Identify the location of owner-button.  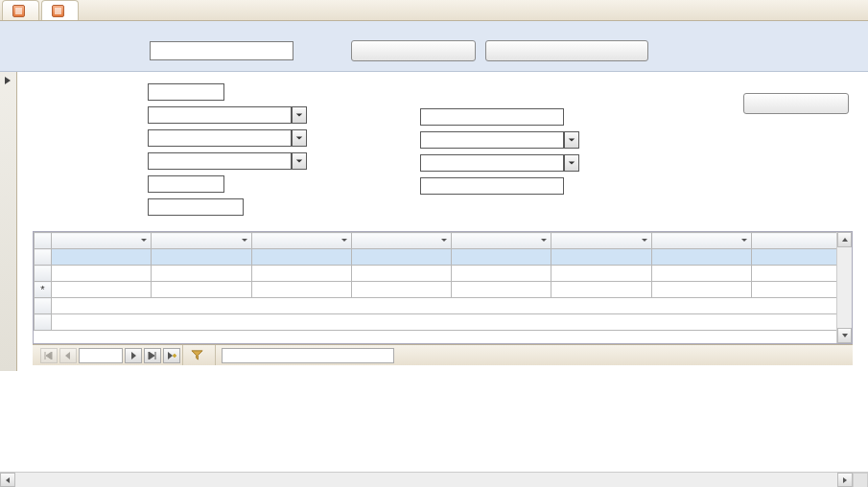
(796, 104).